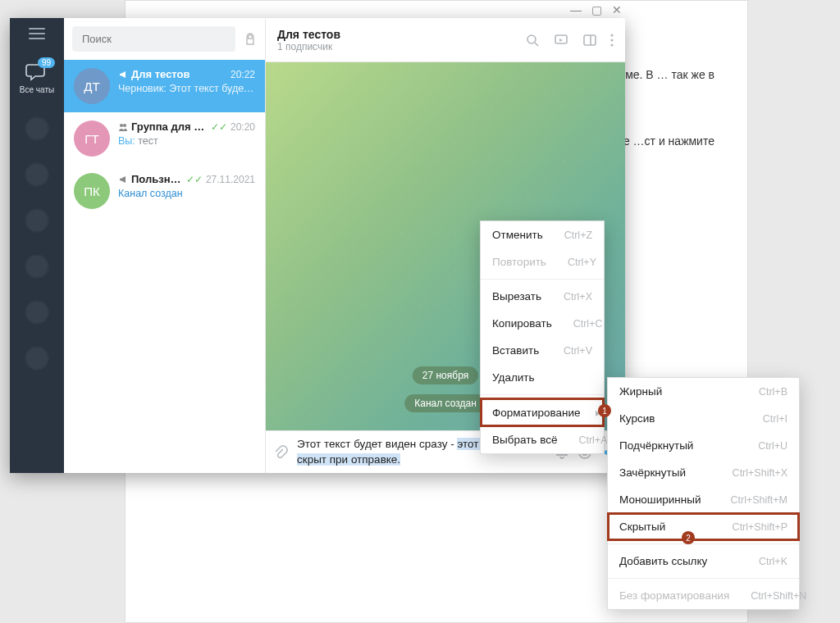  Describe the element at coordinates (542, 338) in the screenshot. I see `context-menu: ОтменитьCtrl+ZПовторитьCtrl+YВырезатьCtr…` at that location.